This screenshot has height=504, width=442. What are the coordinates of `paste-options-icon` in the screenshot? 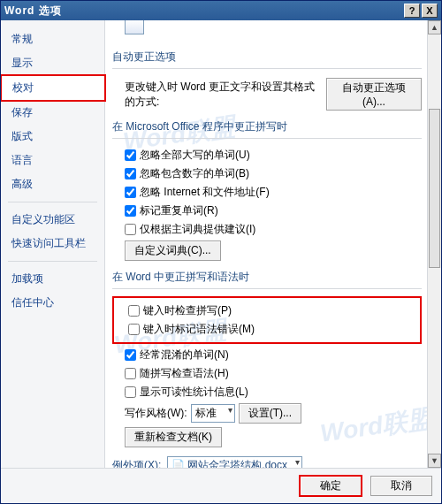 It's located at (134, 27).